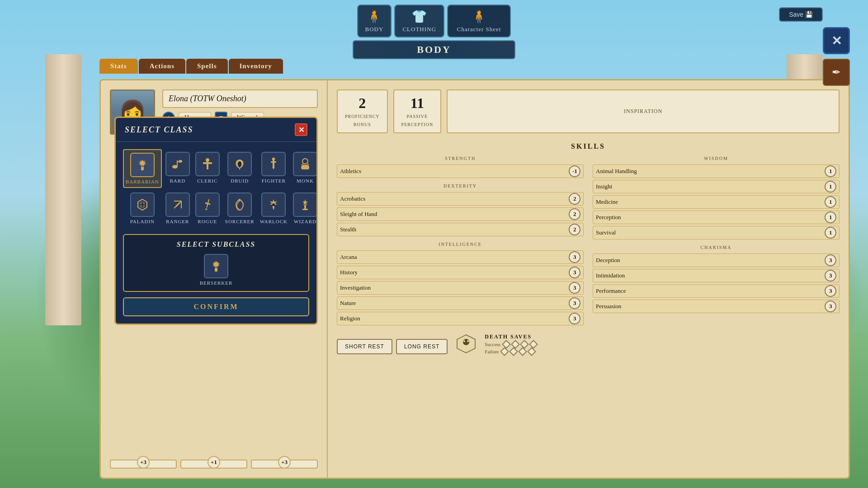 The image size is (868, 488). Describe the element at coordinates (207, 66) in the screenshot. I see `tab-spells: Spells` at that location.